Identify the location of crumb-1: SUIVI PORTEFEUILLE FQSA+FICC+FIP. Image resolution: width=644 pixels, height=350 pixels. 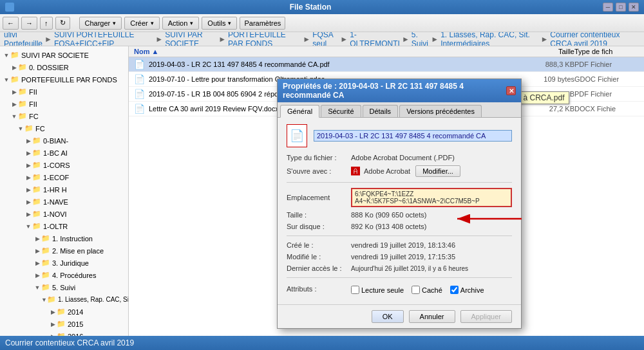
(104, 39).